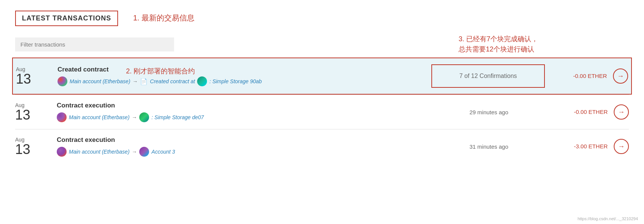 The image size is (644, 224). What do you see at coordinates (498, 49) in the screenshot?
I see `annotation-3-line2: 总共需要12个块进行确认` at bounding box center [498, 49].